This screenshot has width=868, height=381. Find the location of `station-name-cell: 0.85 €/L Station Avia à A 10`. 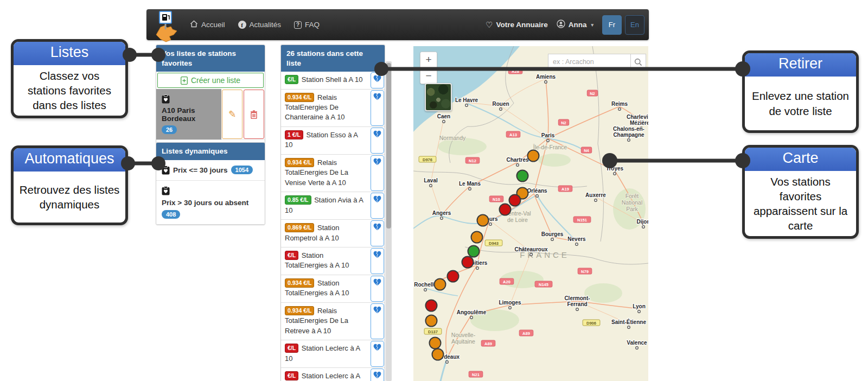

station-name-cell: 0.85 €/L Station Avia à A 10 is located at coordinates (326, 206).